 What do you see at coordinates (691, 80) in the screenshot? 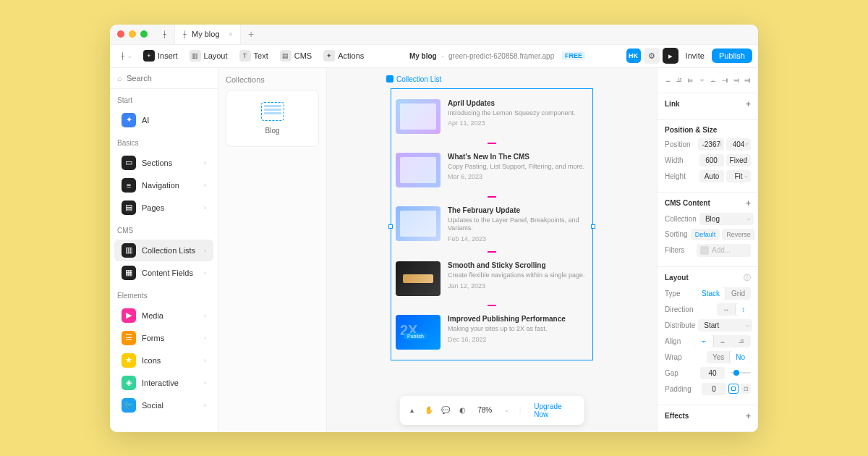
I see `align-right-icon: ⫢` at bounding box center [691, 80].